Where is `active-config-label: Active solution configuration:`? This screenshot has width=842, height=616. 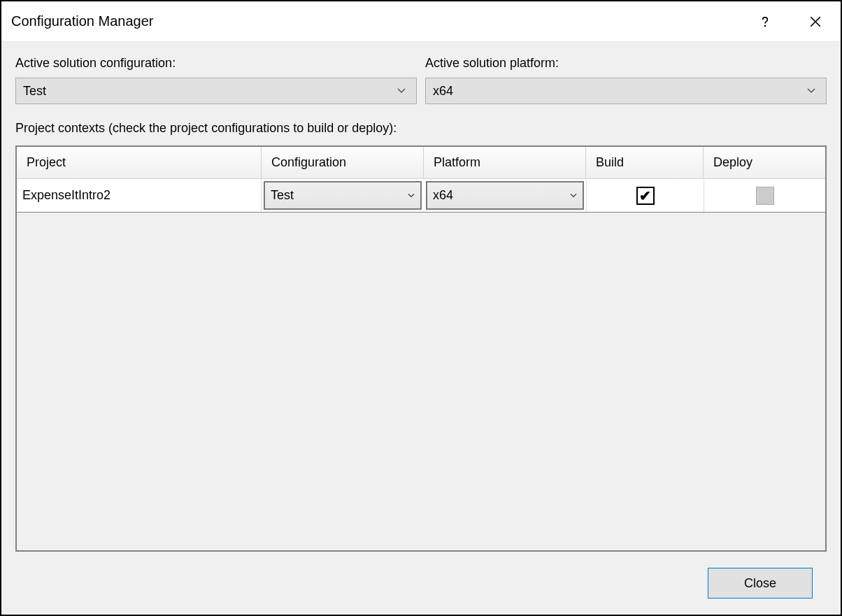
active-config-label: Active solution configuration: is located at coordinates (216, 63).